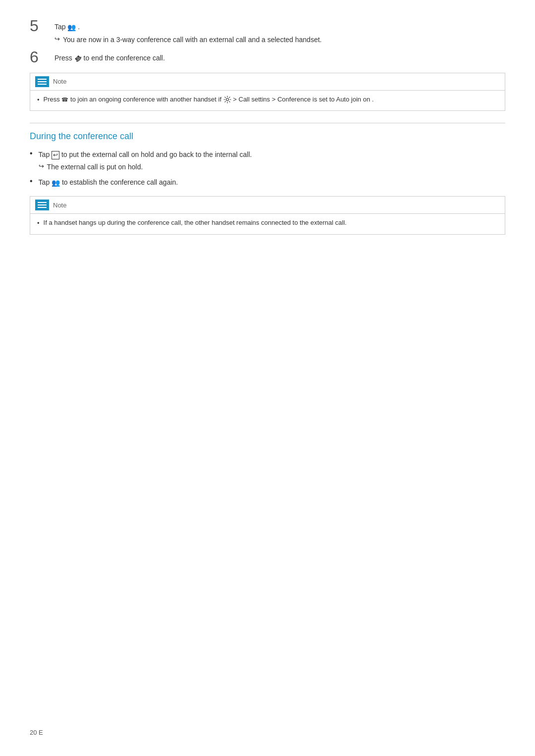 This screenshot has width=535, height=756. What do you see at coordinates (227, 100) in the screenshot?
I see `settings-icon-note1` at bounding box center [227, 100].